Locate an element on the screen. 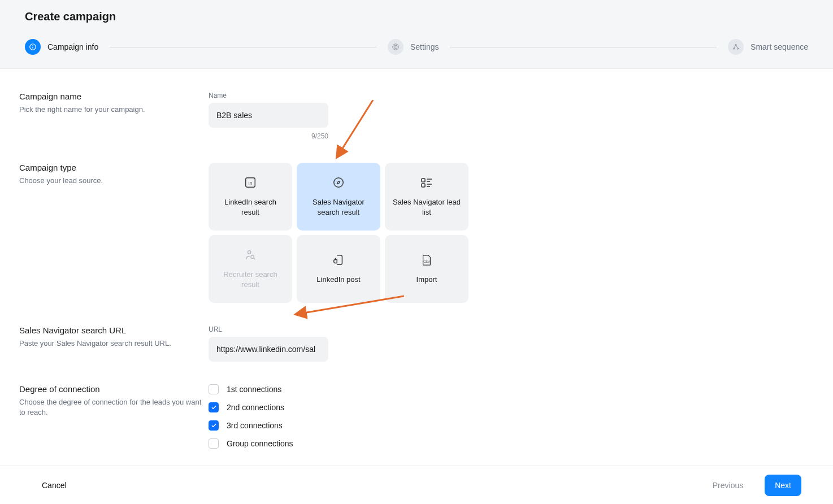 The image size is (833, 504). search-url-title: Sales Navigator search URL is located at coordinates (114, 330).